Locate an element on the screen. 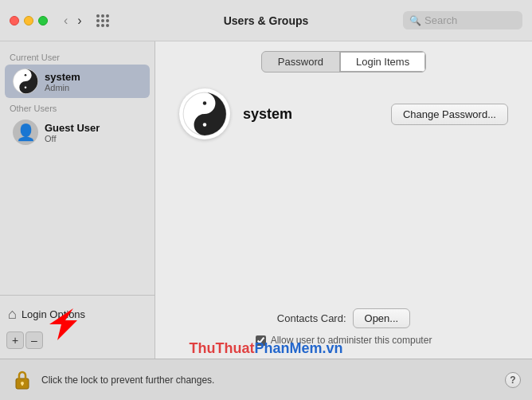 This screenshot has width=532, height=400. sidebar-item-system: system Admin is located at coordinates (77, 81).